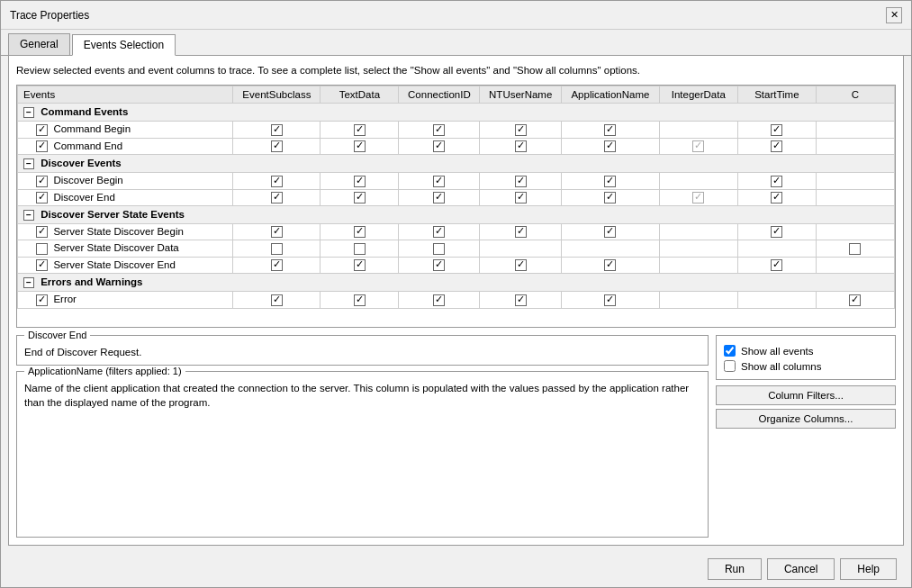 This screenshot has height=588, width=912. Describe the element at coordinates (85, 112) in the screenshot. I see `group-label-command: Command Events` at that location.